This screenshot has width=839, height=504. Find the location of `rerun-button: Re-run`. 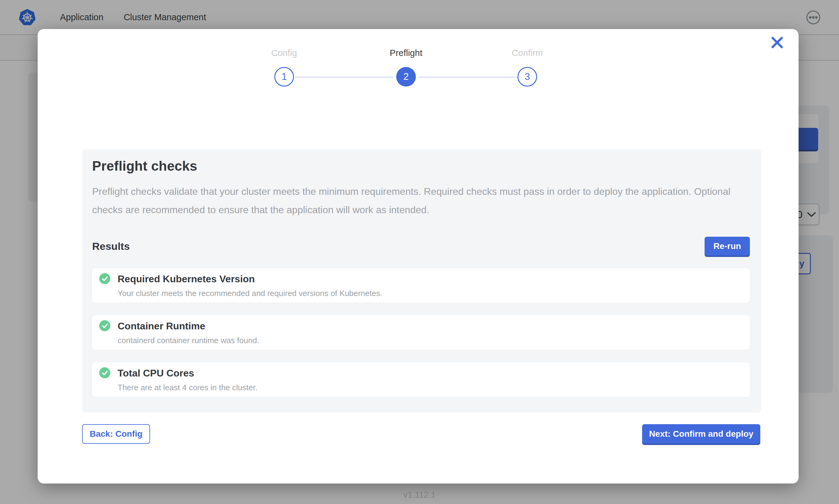

rerun-button: Re-run is located at coordinates (727, 246).